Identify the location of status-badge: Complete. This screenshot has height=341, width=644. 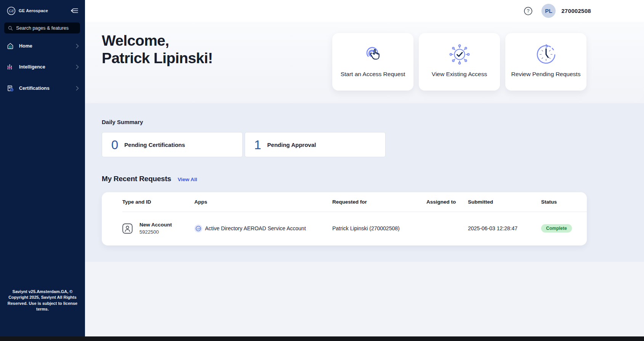
(556, 228).